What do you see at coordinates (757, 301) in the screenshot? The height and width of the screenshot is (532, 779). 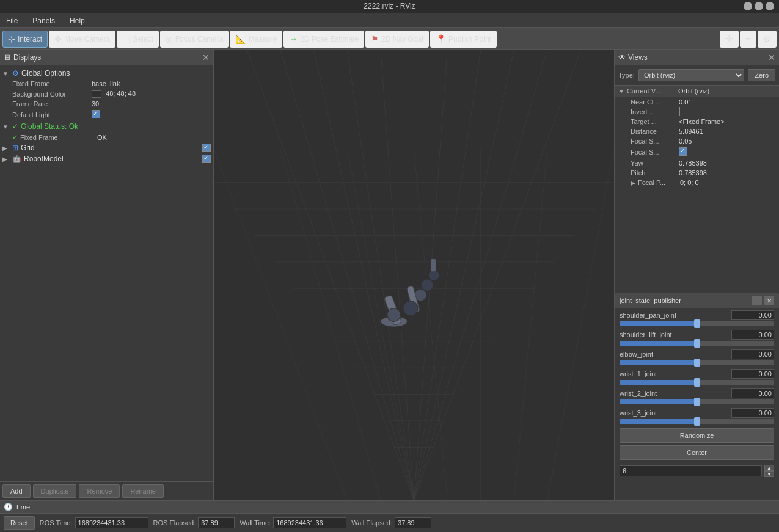 I see `jsp-minimize-btn: −` at bounding box center [757, 301].